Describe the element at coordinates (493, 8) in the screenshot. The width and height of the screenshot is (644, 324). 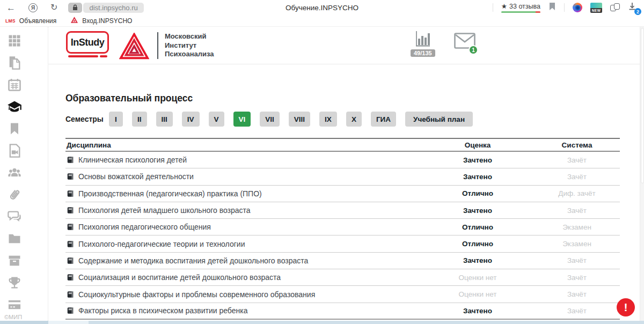
I see `toolbar-separator` at that location.